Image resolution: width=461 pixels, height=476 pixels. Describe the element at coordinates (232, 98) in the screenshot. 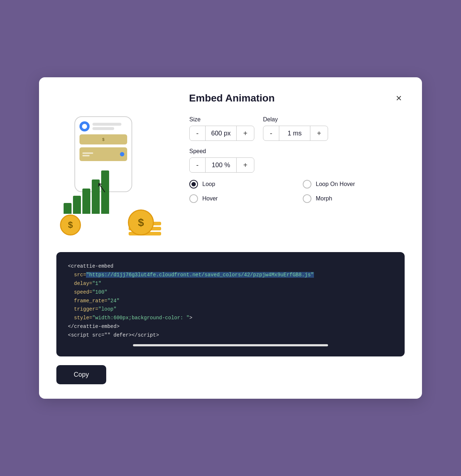

I see `modal-title: Embed Animation` at that location.